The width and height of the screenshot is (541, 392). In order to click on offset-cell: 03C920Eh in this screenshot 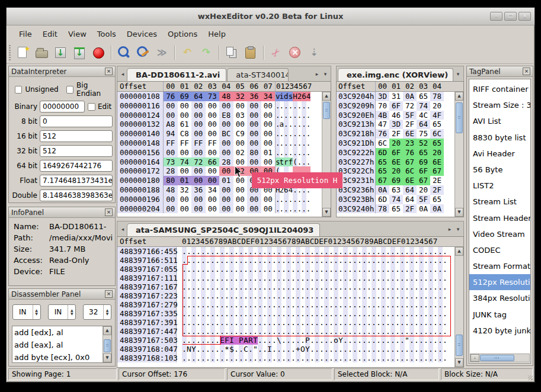, I will do `click(356, 115)`.